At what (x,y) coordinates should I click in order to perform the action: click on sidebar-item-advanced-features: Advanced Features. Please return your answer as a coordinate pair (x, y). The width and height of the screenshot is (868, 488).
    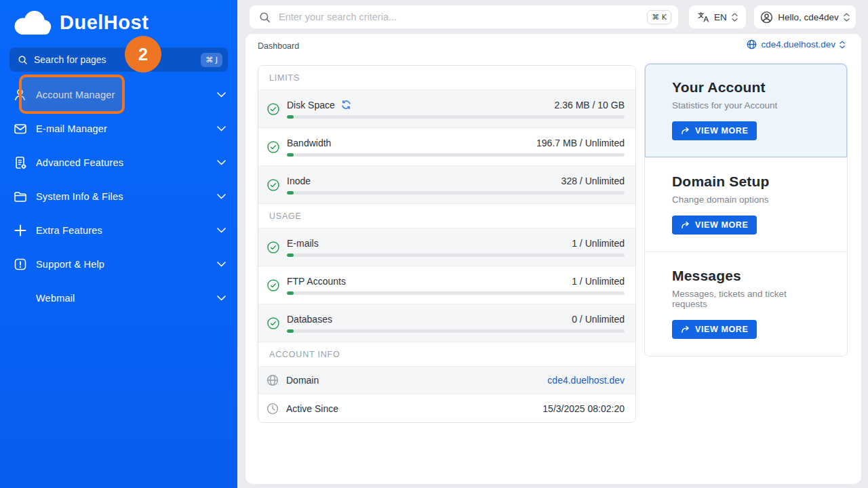
    Looking at the image, I should click on (119, 163).